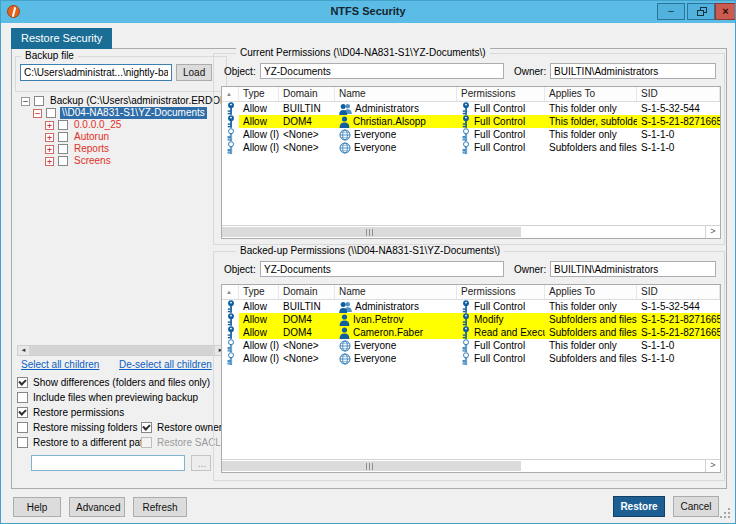 The width and height of the screenshot is (736, 524). What do you see at coordinates (108, 463) in the screenshot?
I see `alternate-path-input` at bounding box center [108, 463].